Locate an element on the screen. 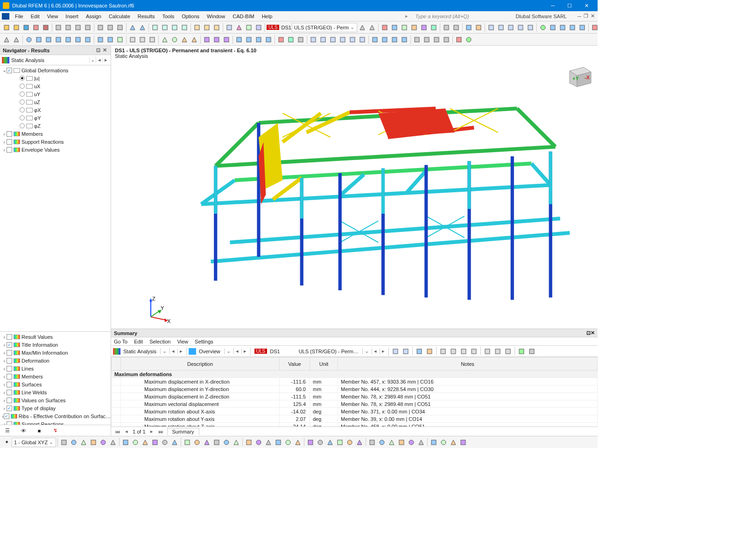 The height and width of the screenshot is (560, 747). tree-node: ›Deformation is located at coordinates (55, 360).